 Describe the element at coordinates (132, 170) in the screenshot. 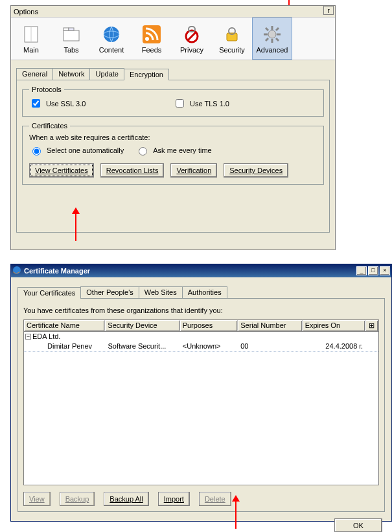

I see `revocation-lists-button: Revocation Lists` at that location.